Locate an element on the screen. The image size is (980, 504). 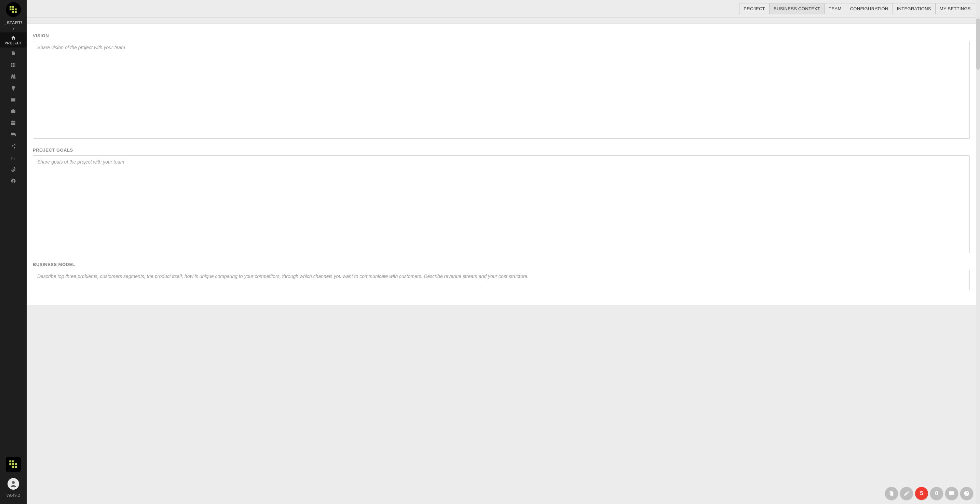
tab-configuration: CONFIGURATION is located at coordinates (869, 9).